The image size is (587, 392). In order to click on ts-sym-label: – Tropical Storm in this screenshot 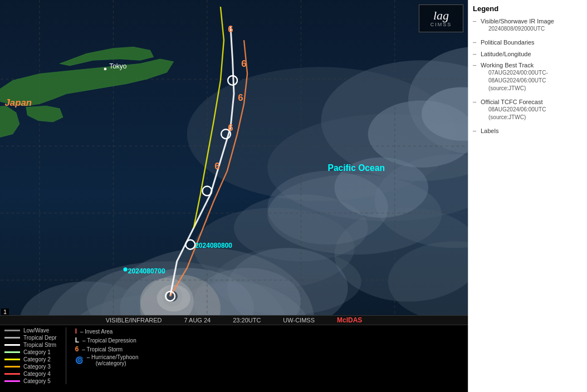, I will do `click(102, 350)`.